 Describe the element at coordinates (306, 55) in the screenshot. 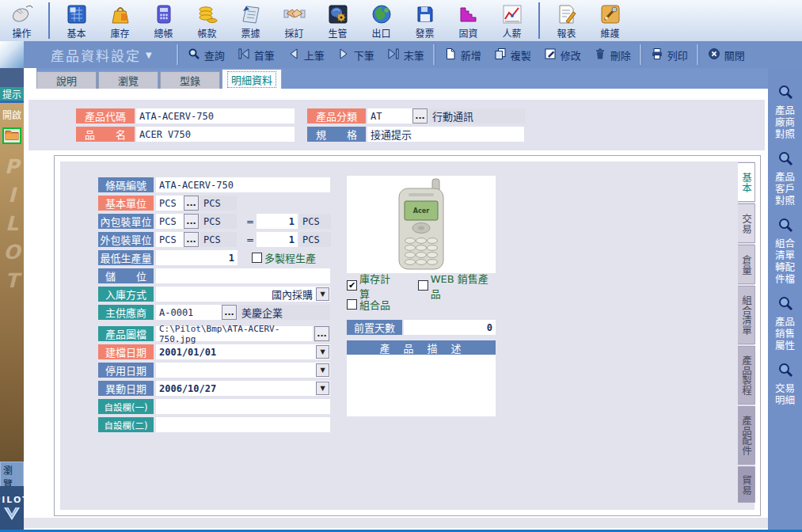

I see `prev-record-button: 上筆` at that location.